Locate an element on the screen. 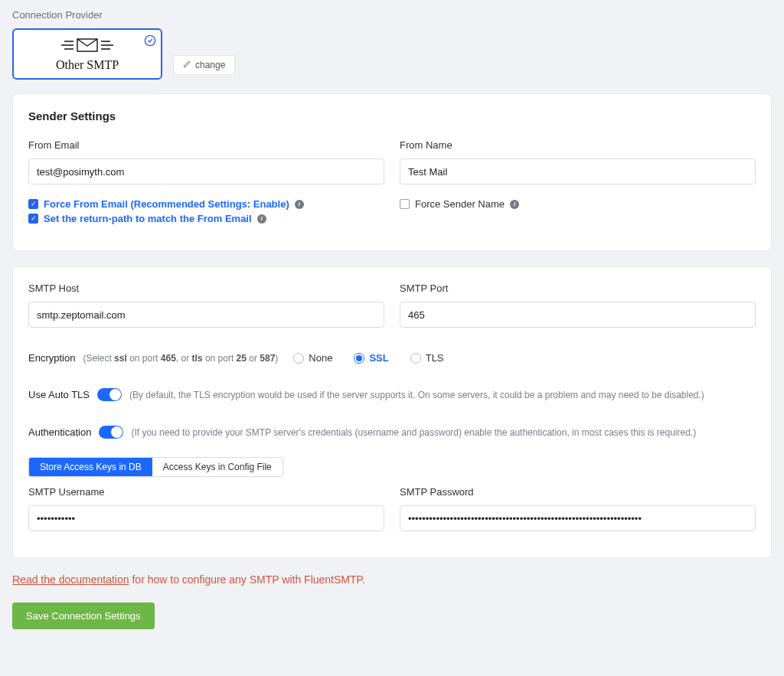  smtp-password-label: SMTP Password is located at coordinates (577, 491).